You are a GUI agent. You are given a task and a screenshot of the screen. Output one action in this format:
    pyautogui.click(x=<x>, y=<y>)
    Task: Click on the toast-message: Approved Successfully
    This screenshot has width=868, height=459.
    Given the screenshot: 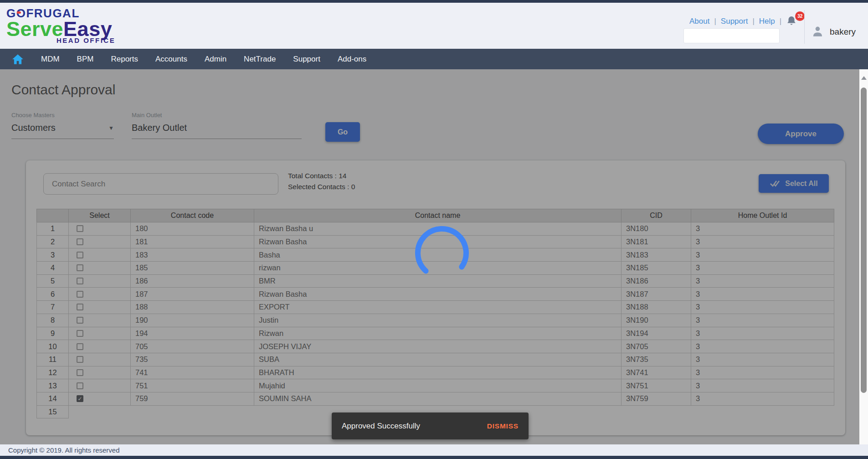 What is the action you would take?
    pyautogui.click(x=381, y=426)
    